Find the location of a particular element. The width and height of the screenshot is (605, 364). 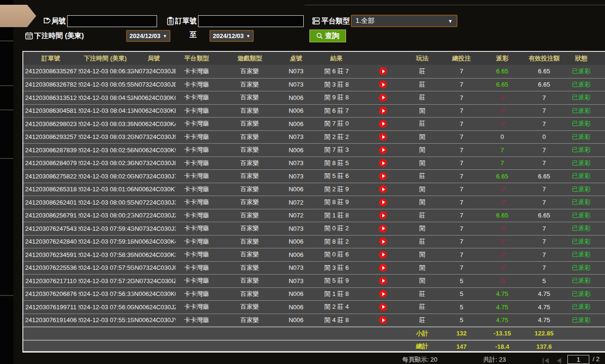

cell-round: GN00624C030KC is located at coordinates (154, 98).